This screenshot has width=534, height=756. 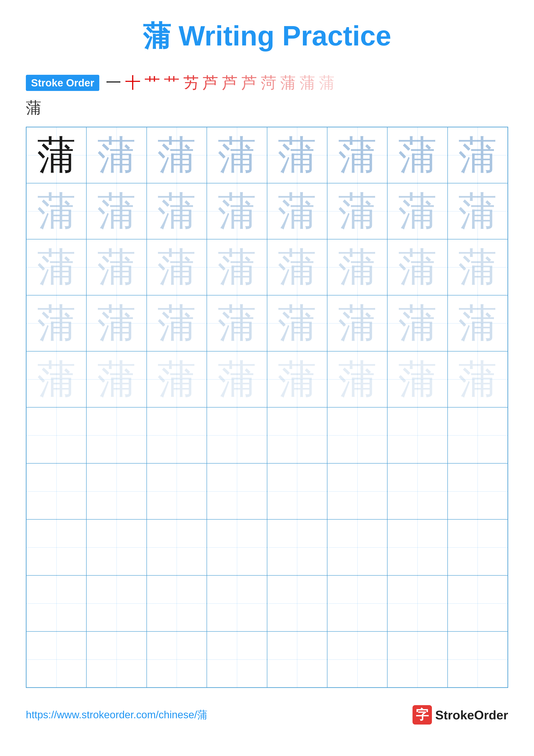 What do you see at coordinates (116, 323) in the screenshot?
I see `grid-cell-r4c2: 蒲` at bounding box center [116, 323].